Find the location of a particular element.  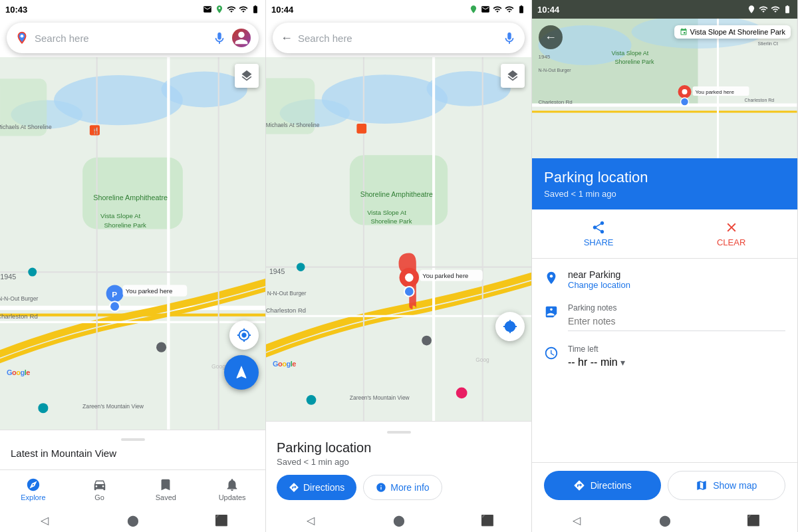

google-maps-logo is located at coordinates (22, 38).